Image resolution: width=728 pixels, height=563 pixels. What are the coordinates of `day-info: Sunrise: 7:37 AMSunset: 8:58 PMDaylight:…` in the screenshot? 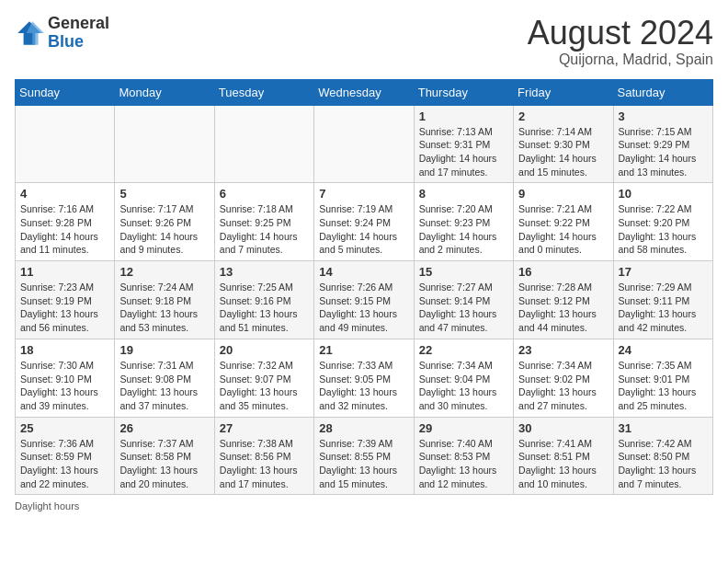 It's located at (164, 464).